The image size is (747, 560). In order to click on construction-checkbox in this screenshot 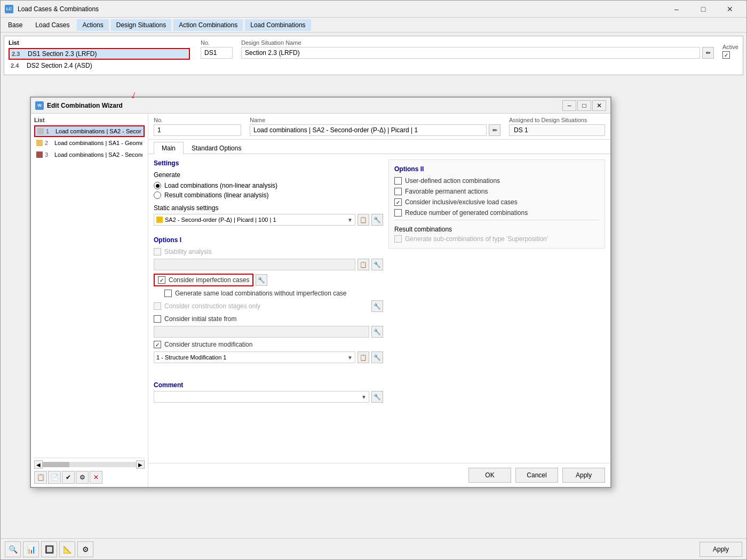, I will do `click(157, 306)`.